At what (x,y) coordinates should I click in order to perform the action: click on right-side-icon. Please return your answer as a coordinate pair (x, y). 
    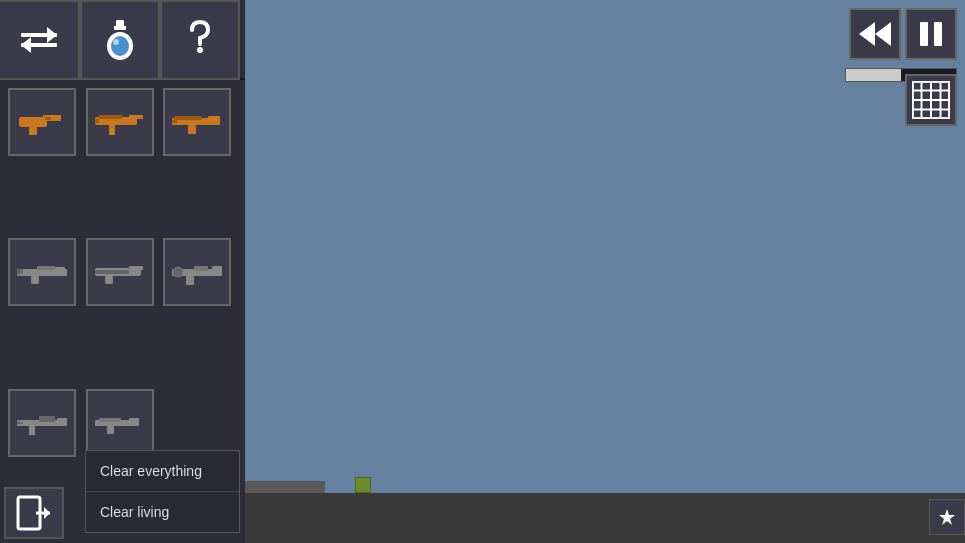
    Looking at the image, I should click on (947, 517).